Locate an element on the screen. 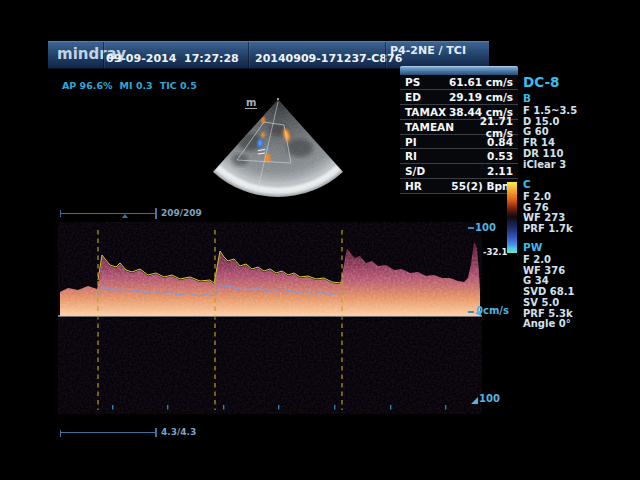  color-doppler-scale-bar is located at coordinates (512, 218).